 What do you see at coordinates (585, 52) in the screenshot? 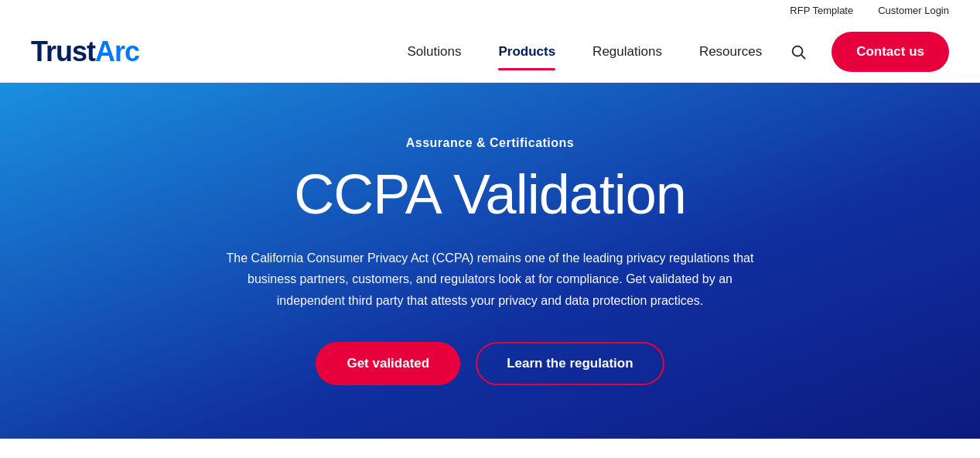
I see `main-nav: Solutions Products Regulations Resources` at bounding box center [585, 52].